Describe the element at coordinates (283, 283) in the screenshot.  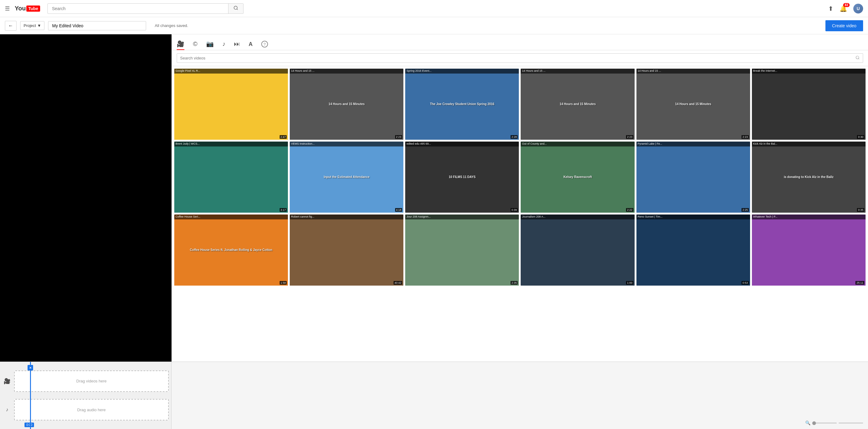
I see `video-duration: 1:58` at that location.